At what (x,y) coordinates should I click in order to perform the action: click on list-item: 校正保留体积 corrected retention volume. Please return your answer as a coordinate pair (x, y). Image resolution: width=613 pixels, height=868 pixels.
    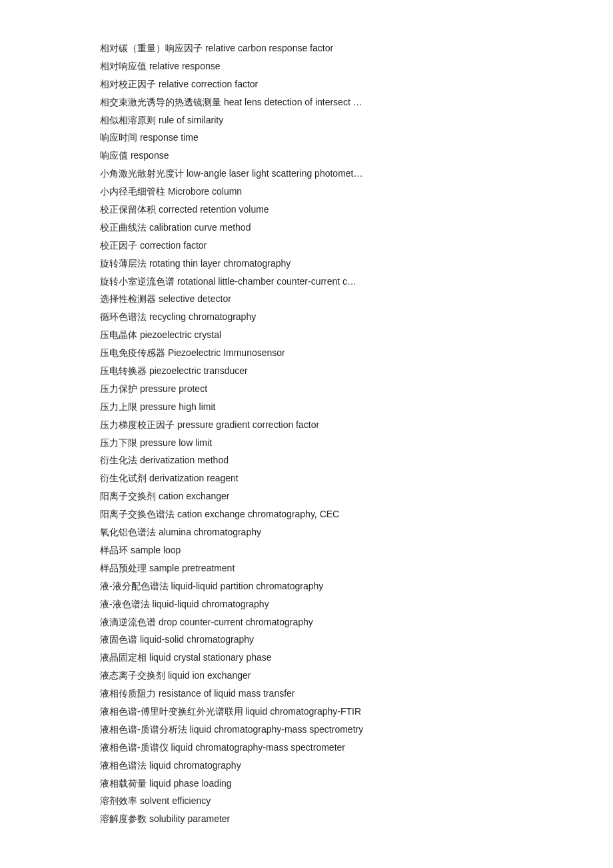
    Looking at the image, I should click on (306, 210).